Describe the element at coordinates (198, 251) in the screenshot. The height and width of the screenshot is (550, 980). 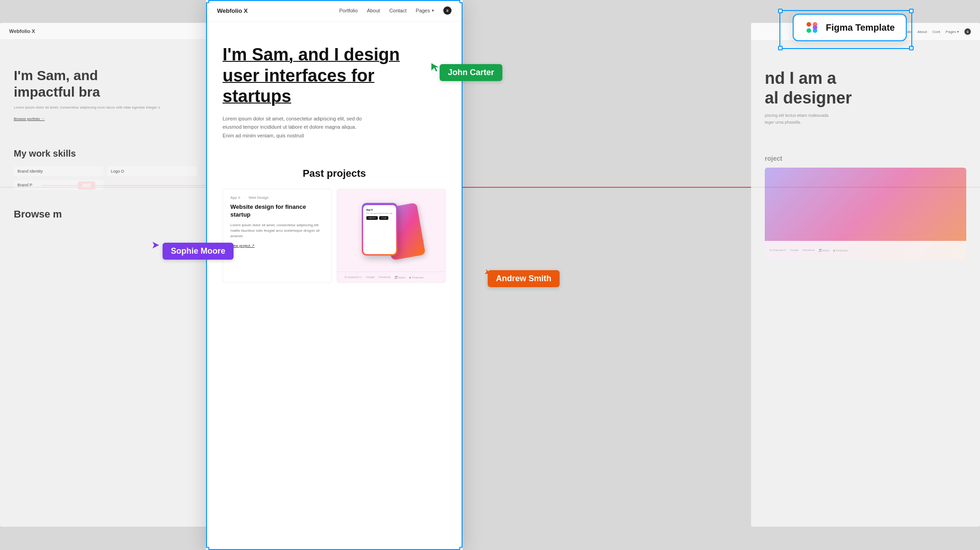
I see `cursor-label-sophie-moore: Sophie Moore` at that location.